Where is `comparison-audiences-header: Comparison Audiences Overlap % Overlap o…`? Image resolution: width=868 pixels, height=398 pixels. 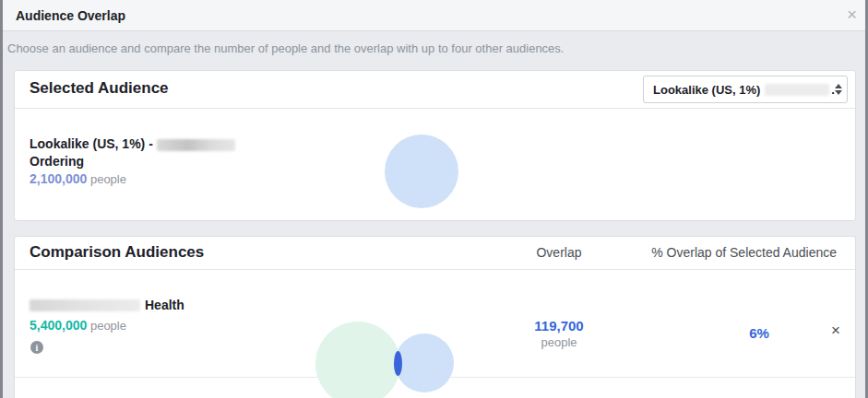 comparison-audiences-header: Comparison Audiences Overlap % Overlap o… is located at coordinates (435, 253).